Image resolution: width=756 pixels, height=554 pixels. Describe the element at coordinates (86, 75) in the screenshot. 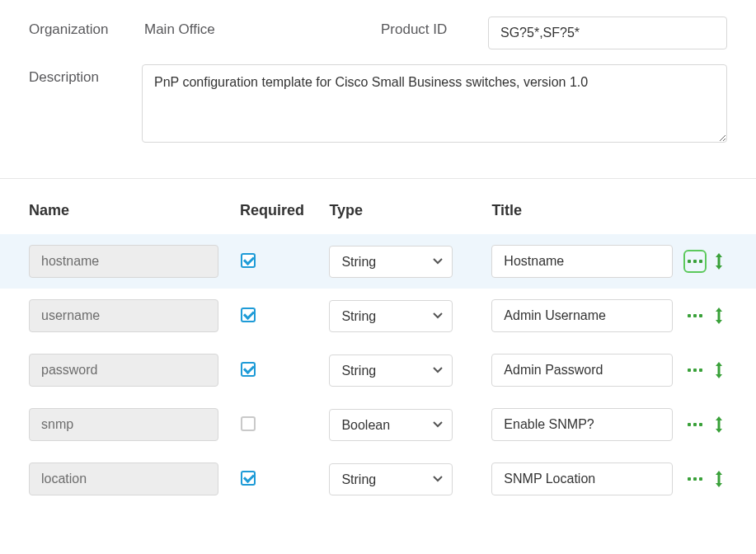

I see `description-label: Description` at that location.